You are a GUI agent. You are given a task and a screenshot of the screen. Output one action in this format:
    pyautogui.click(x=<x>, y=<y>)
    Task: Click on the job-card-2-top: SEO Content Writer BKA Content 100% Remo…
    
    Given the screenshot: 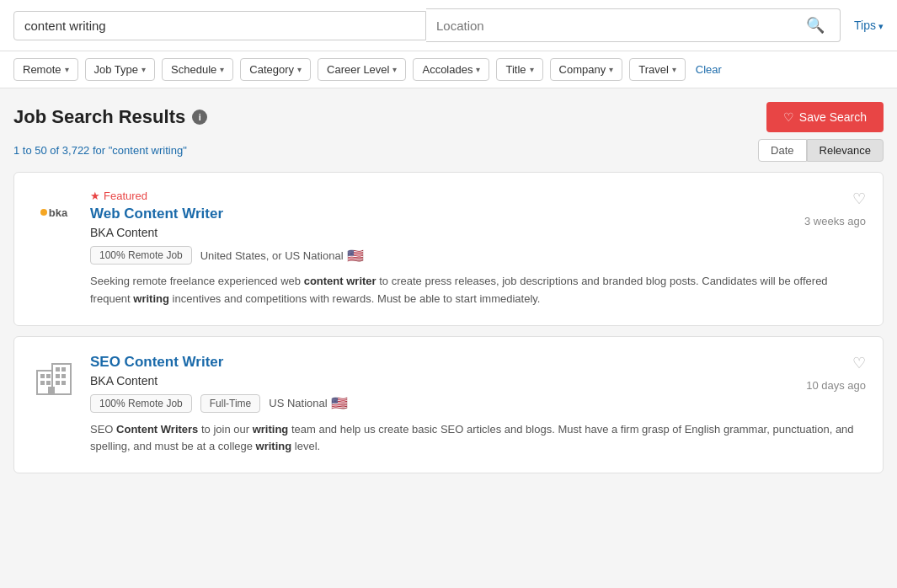 What is the action you would take?
    pyautogui.click(x=448, y=383)
    